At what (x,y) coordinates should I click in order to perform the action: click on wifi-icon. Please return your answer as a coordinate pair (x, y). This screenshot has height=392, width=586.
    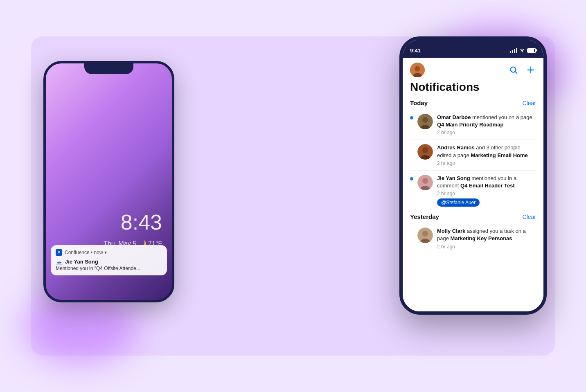
    Looking at the image, I should click on (522, 51).